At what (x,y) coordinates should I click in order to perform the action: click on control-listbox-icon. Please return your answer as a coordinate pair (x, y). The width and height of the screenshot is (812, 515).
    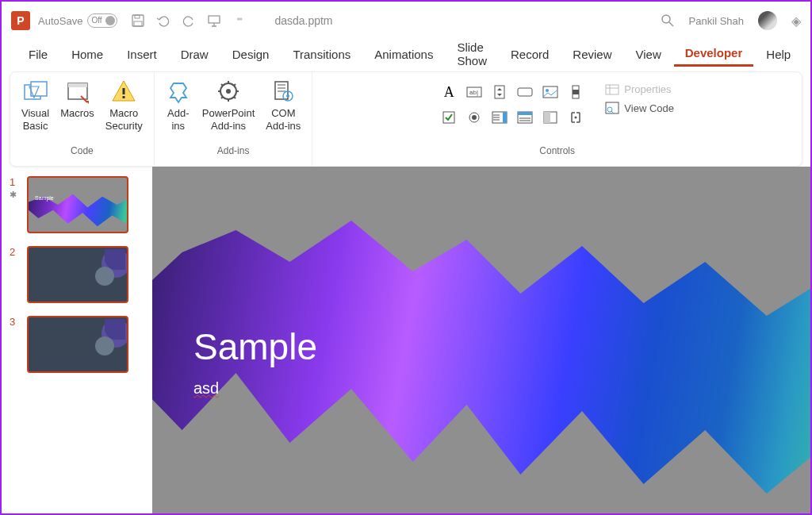
    Looking at the image, I should click on (525, 117).